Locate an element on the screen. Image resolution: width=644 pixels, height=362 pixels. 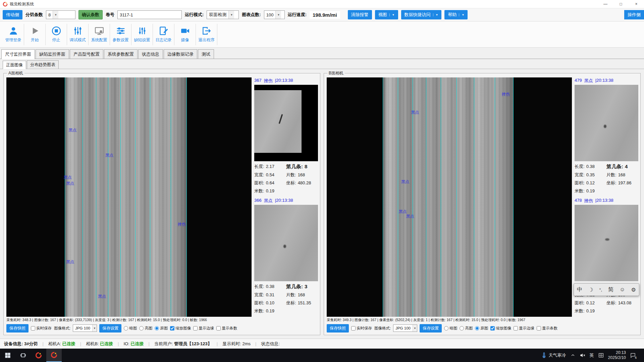
speaker-muted-icon is located at coordinates (583, 355).